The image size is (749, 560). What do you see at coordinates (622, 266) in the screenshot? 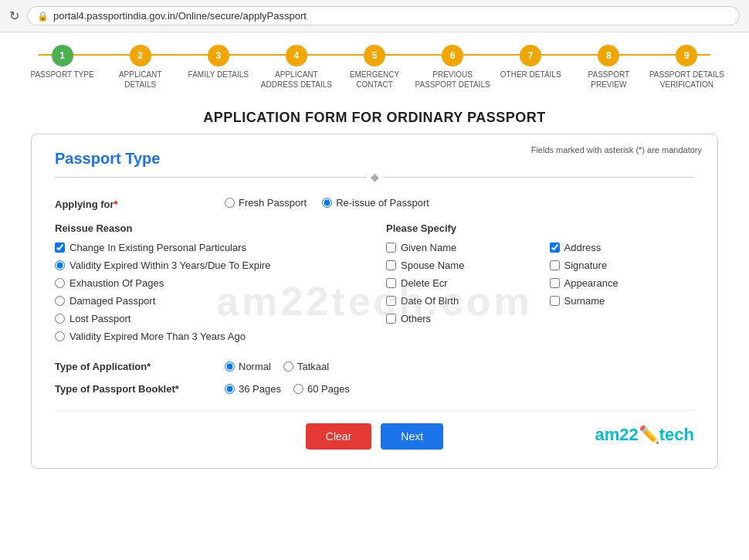
I see `specify-signature: Signature` at bounding box center [622, 266].